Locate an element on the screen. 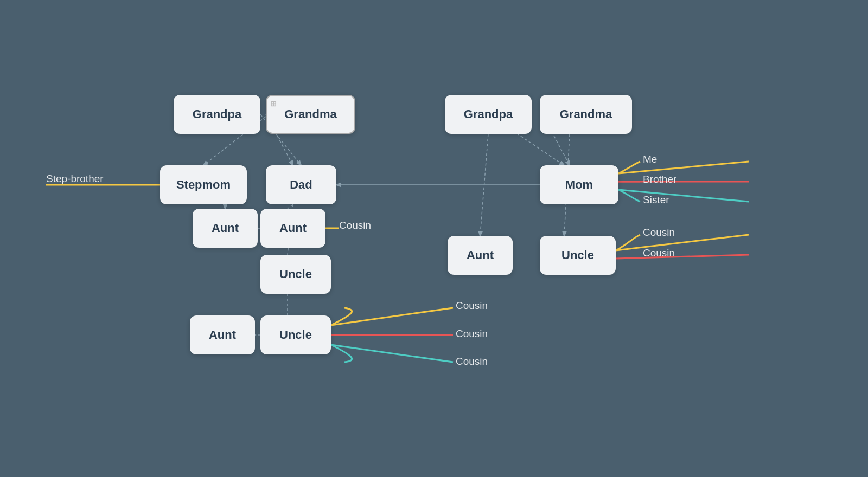 This screenshot has width=868, height=477. label-cousin-bot-3: Cousin is located at coordinates (472, 362).